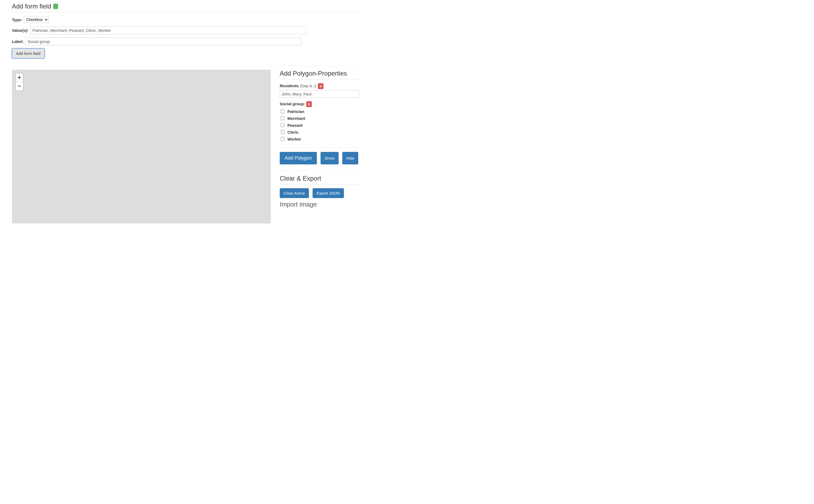 The width and height of the screenshot is (814, 504). What do you see at coordinates (19, 78) in the screenshot?
I see `zoom-in-button: +` at bounding box center [19, 78].